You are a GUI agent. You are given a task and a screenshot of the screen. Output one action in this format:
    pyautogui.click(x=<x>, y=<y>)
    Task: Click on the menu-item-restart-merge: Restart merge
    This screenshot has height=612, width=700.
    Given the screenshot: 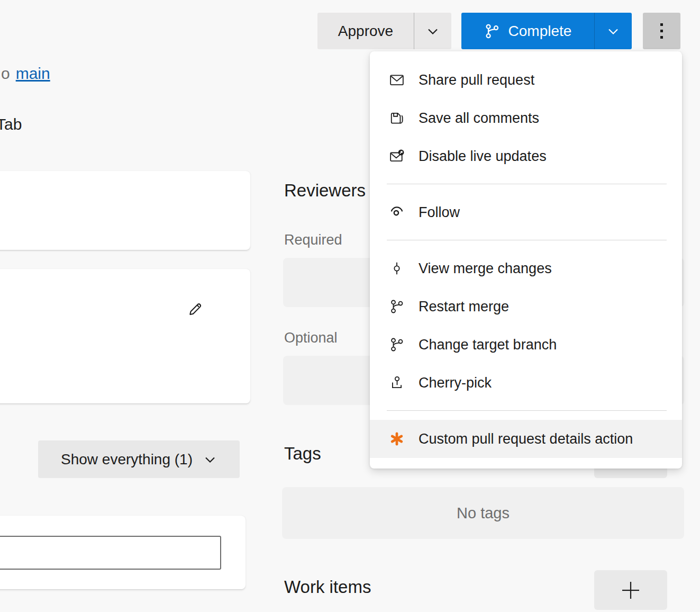 What is the action you would take?
    pyautogui.click(x=526, y=307)
    